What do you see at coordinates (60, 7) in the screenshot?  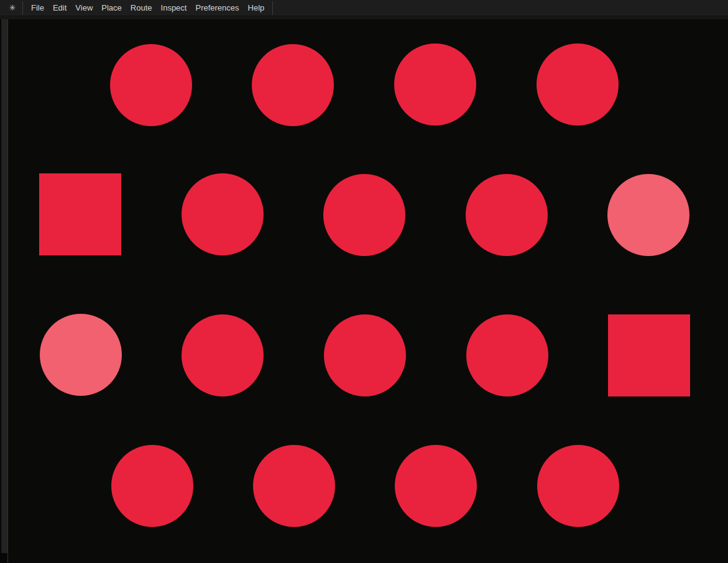 I see `menu-item-edit: Edit` at bounding box center [60, 7].